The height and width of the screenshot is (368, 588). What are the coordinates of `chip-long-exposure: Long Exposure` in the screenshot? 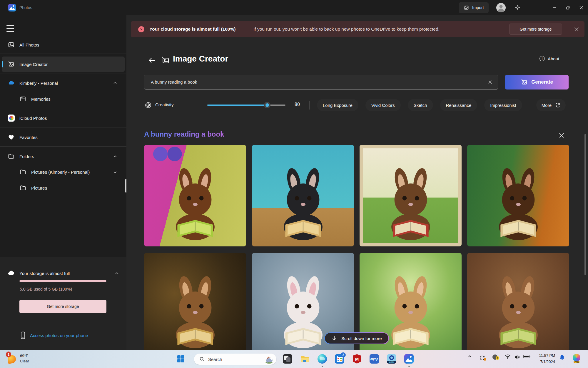 It's located at (338, 105).